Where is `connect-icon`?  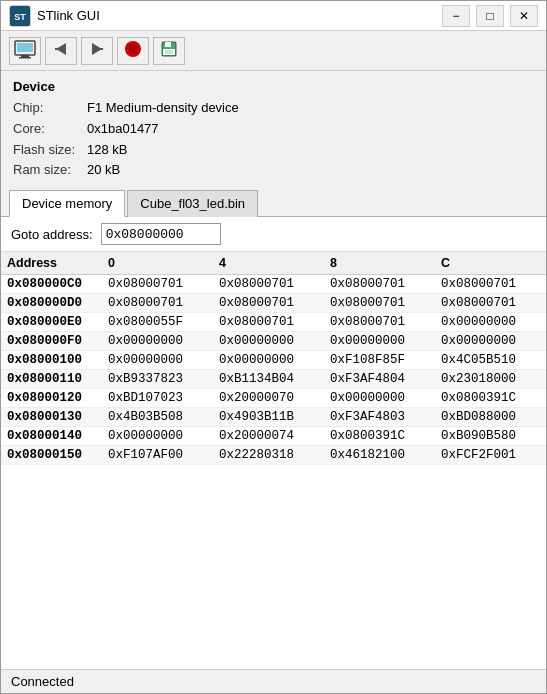
connect-icon is located at coordinates (25, 51).